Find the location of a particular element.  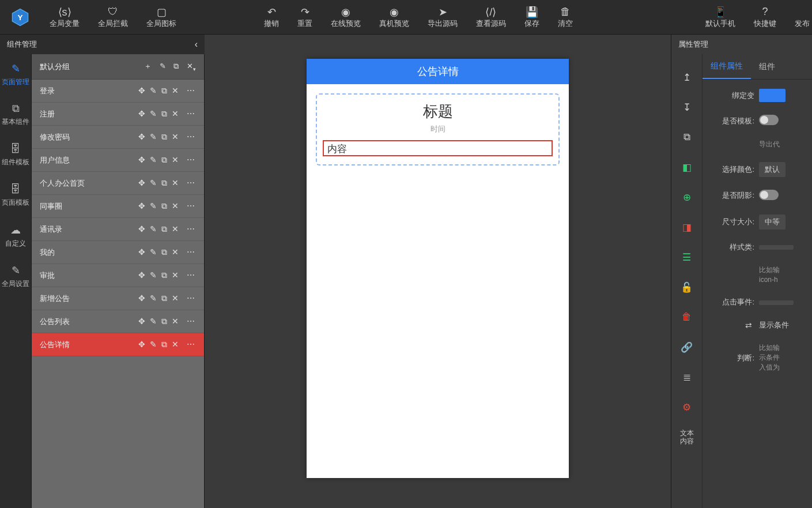

page-row: 公告列表✥✎⧉✕⋯ is located at coordinates (118, 322).